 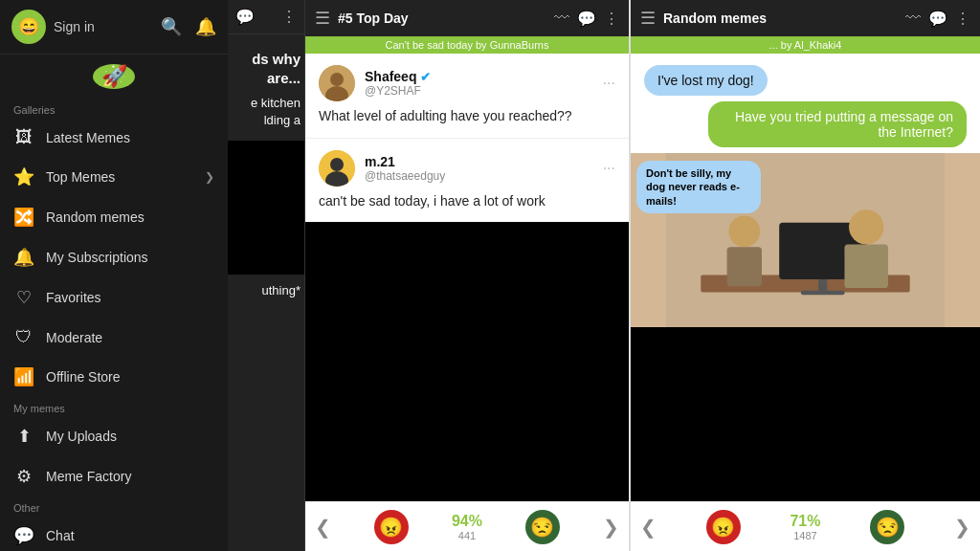 What do you see at coordinates (245, 17) in the screenshot?
I see `chat-bubble-icon: 💬` at bounding box center [245, 17].